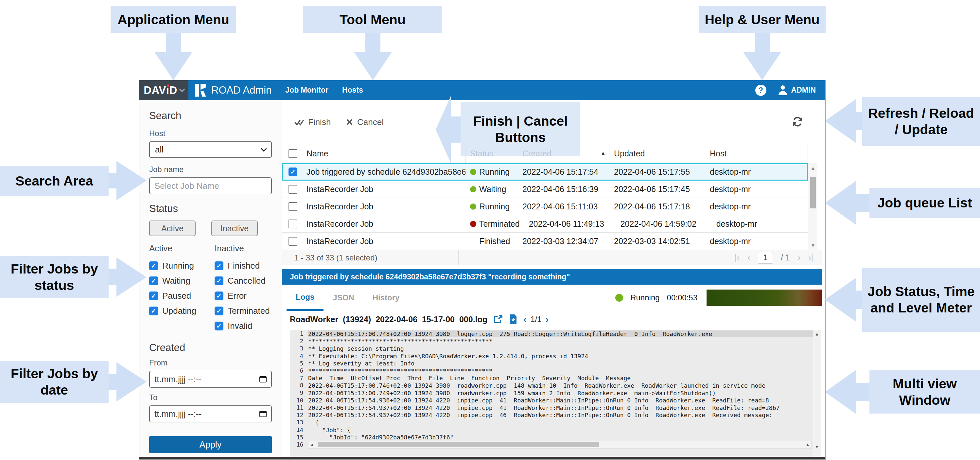 The height and width of the screenshot is (460, 980). What do you see at coordinates (181, 311) in the screenshot?
I see `filter-updating: ✓Updating` at bounding box center [181, 311].